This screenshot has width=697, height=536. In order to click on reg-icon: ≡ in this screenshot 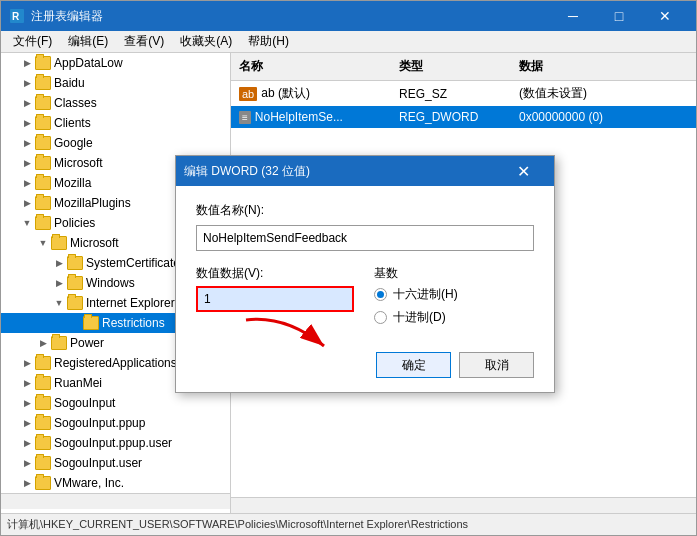, I will do `click(245, 118)`.